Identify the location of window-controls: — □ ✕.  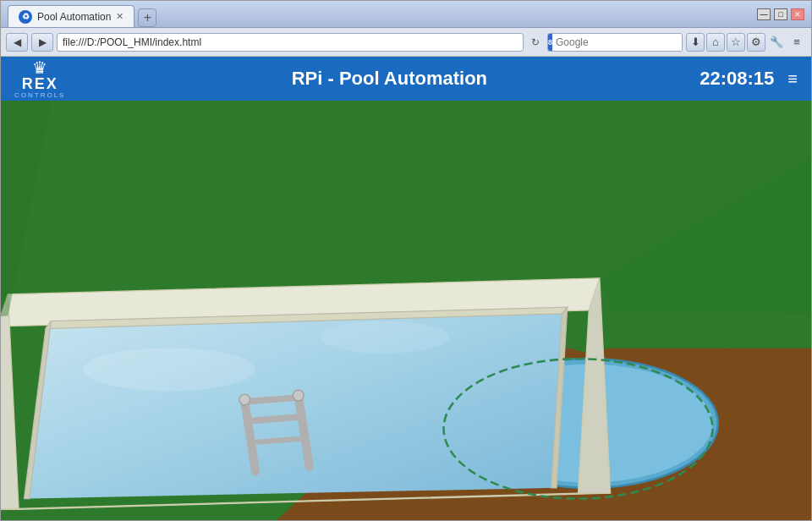
(781, 14).